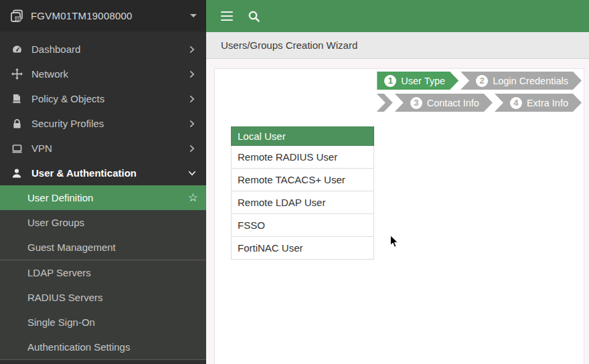 Image resolution: width=589 pixels, height=364 pixels. Describe the element at coordinates (41, 149) in the screenshot. I see `sidebar-item-label: VPN` at that location.